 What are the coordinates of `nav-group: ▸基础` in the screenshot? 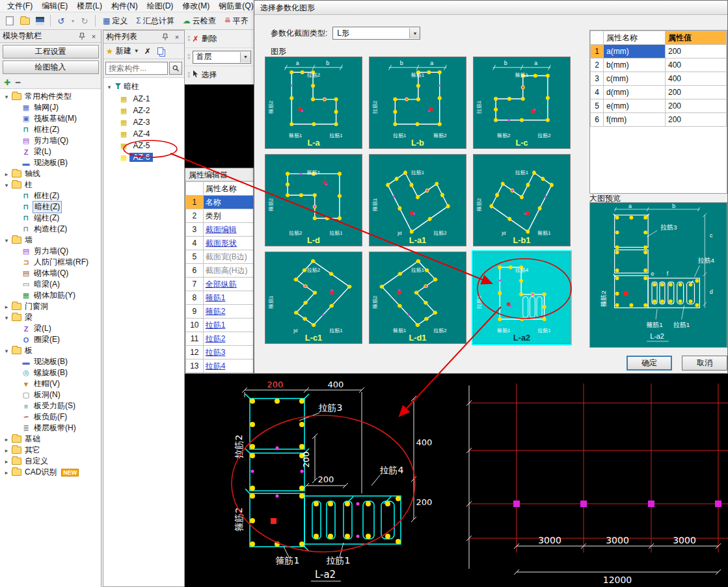 It's located at (51, 439).